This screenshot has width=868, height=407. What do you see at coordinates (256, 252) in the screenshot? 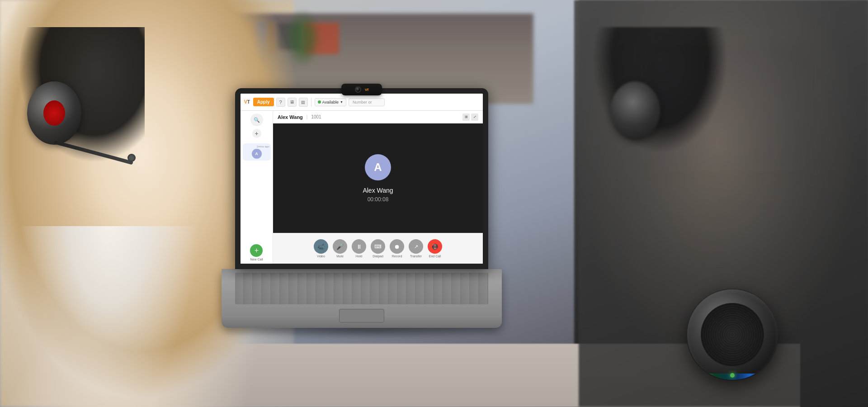
I see `new-call-button: + New Call` at bounding box center [256, 252].